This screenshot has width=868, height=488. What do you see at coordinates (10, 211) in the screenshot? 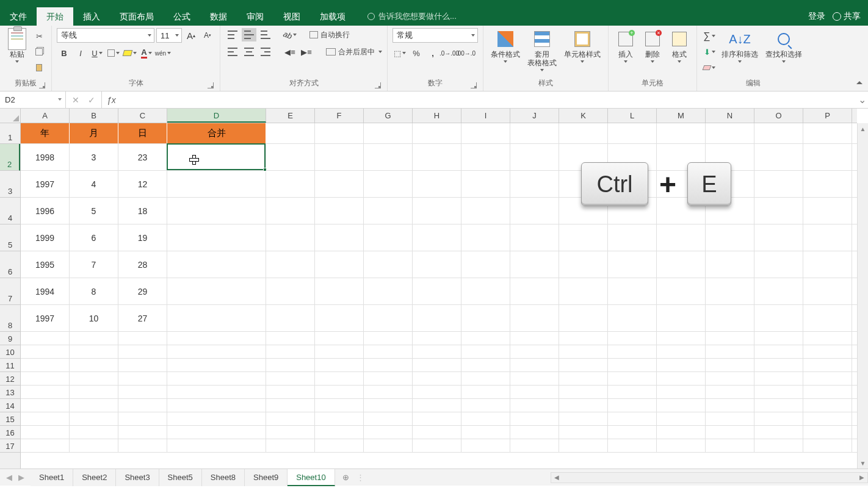
I see `row-header-4: 4` at bounding box center [10, 211].